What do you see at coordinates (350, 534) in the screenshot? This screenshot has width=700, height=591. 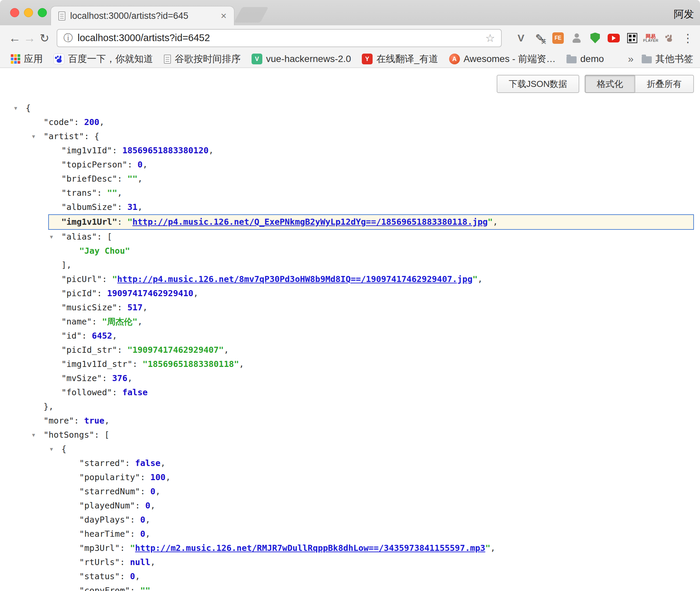 I see `json-line: "hearTime": 0,` at bounding box center [350, 534].